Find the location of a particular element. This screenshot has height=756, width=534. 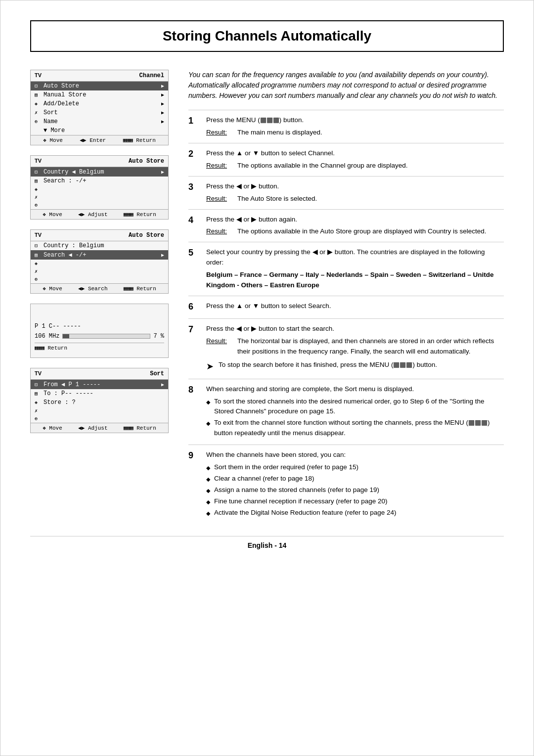

tv-item-label: Manual Store is located at coordinates (102, 95).